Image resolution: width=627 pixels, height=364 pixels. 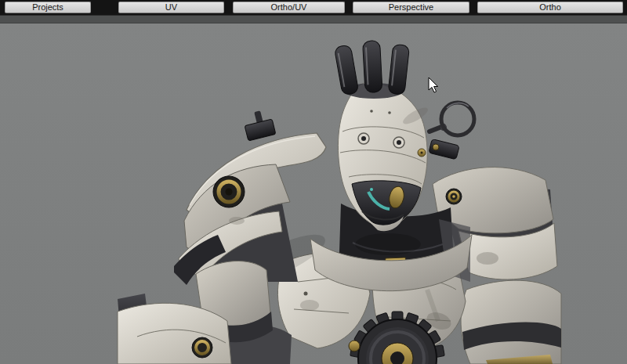 I want to click on tab-projects: Projects, so click(x=48, y=8).